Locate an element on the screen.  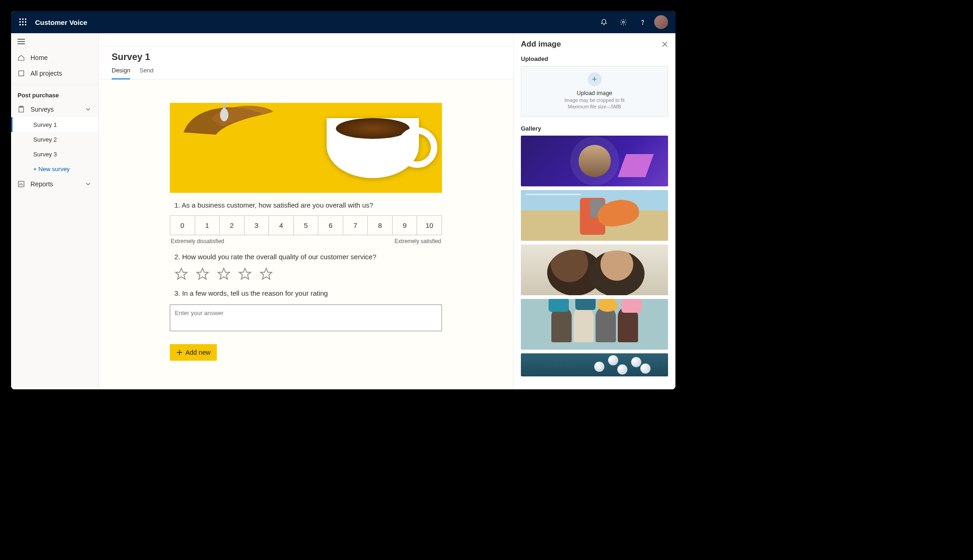
nps-option-5: 5 is located at coordinates (306, 225).